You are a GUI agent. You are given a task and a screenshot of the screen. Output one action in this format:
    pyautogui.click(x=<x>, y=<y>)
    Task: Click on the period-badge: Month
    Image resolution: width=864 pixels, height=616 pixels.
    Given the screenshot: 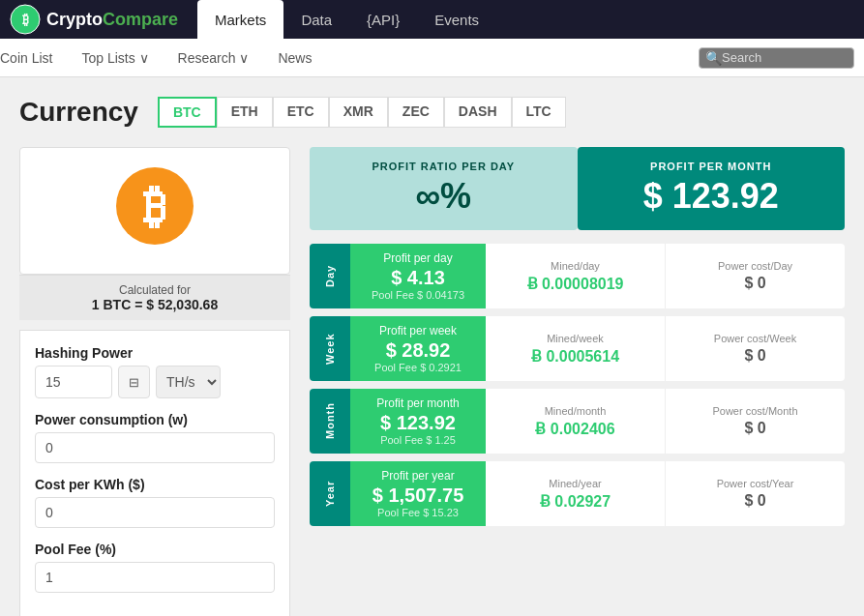 What is the action you would take?
    pyautogui.click(x=330, y=422)
    